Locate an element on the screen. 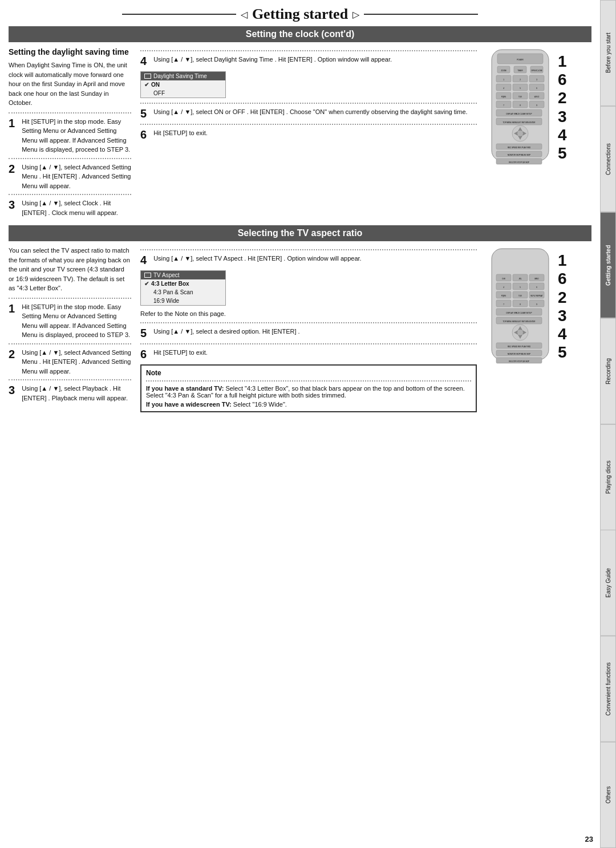 This screenshot has height=848, width=616. b-step3-num: 3 is located at coordinates (11, 390).